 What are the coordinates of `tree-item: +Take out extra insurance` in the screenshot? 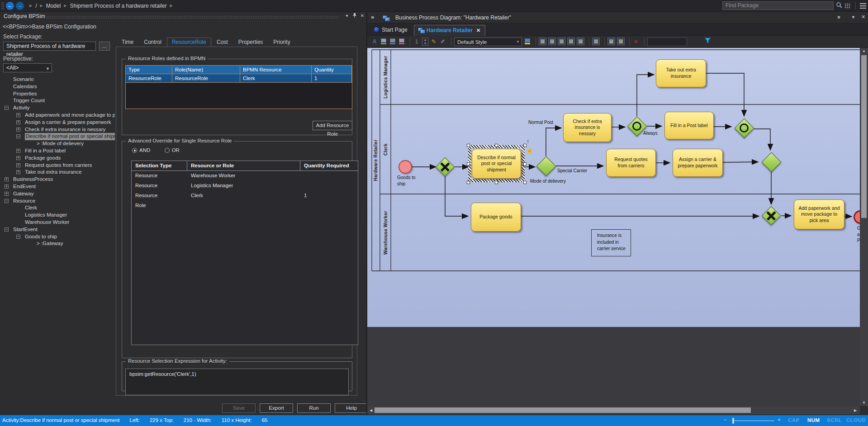 It's located at (58, 172).